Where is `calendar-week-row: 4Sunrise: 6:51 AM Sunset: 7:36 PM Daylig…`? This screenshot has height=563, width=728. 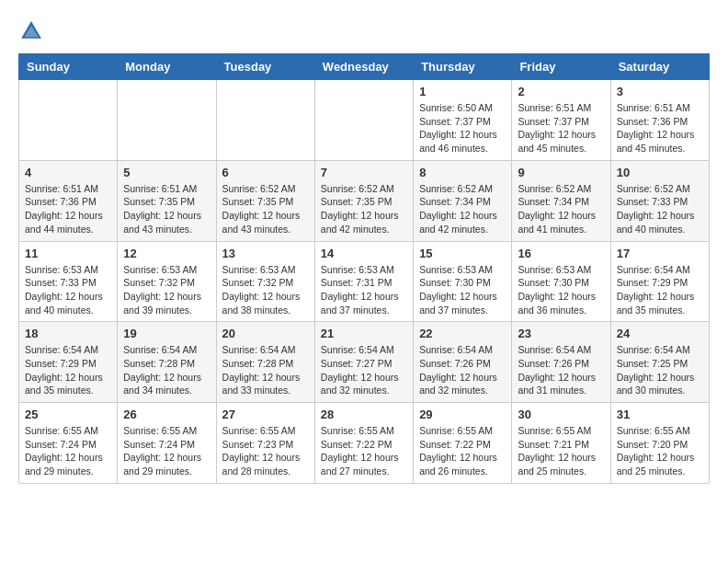
calendar-week-row: 4Sunrise: 6:51 AM Sunset: 7:36 PM Daylig… is located at coordinates (364, 201).